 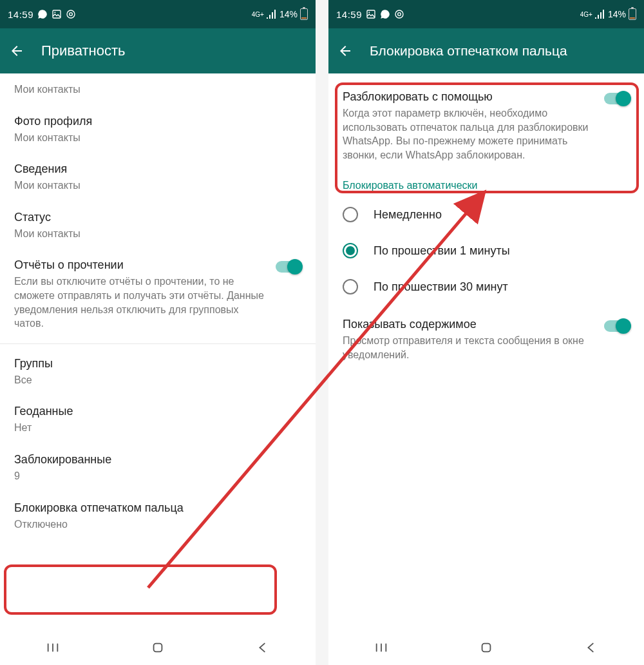 What do you see at coordinates (84, 51) in the screenshot?
I see `page-title: Приватность` at bounding box center [84, 51].